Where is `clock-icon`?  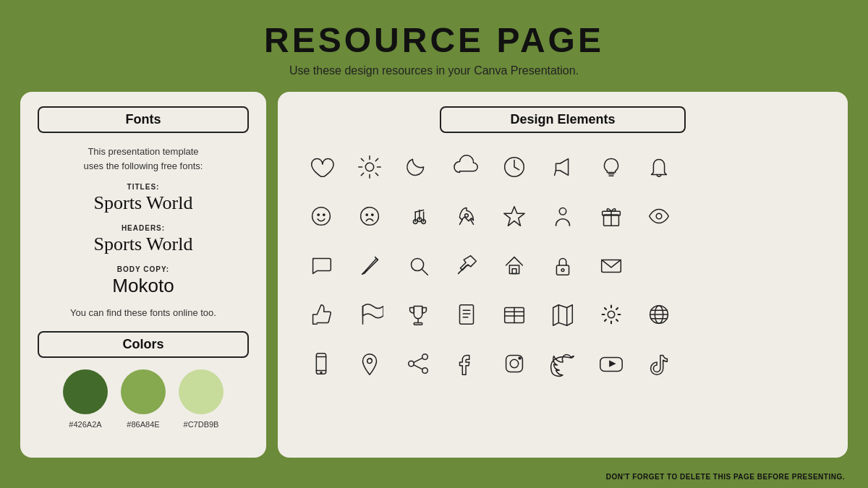
clock-icon is located at coordinates (515, 167).